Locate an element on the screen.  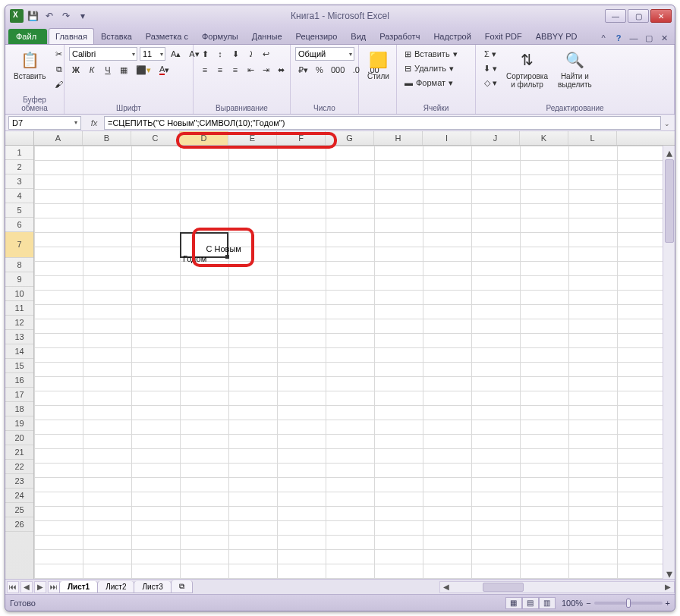
col-header: J is located at coordinates (496, 138).